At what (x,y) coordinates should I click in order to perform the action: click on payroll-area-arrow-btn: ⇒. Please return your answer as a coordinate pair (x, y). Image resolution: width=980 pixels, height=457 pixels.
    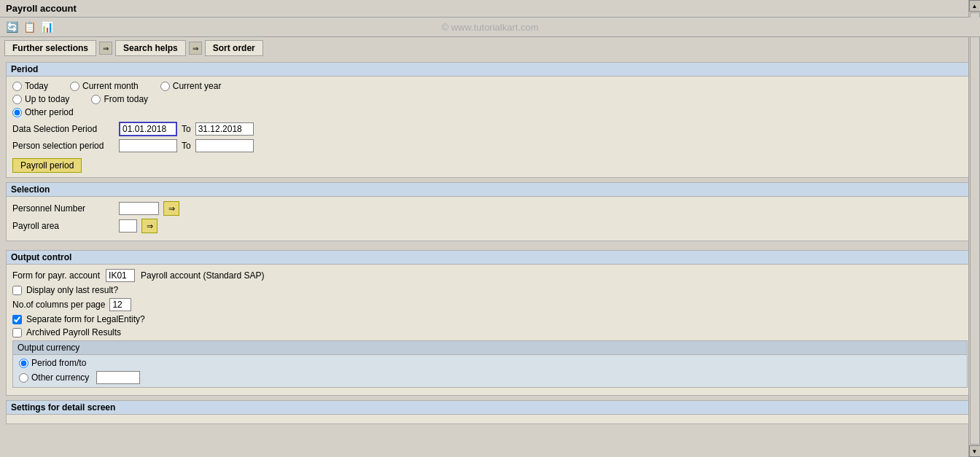
    Looking at the image, I should click on (149, 226).